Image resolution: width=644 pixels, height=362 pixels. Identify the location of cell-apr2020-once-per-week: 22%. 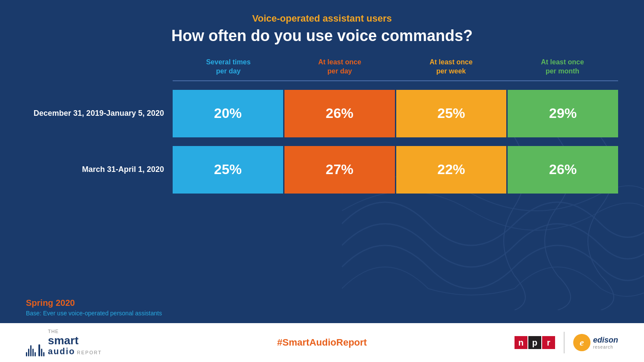
(451, 170).